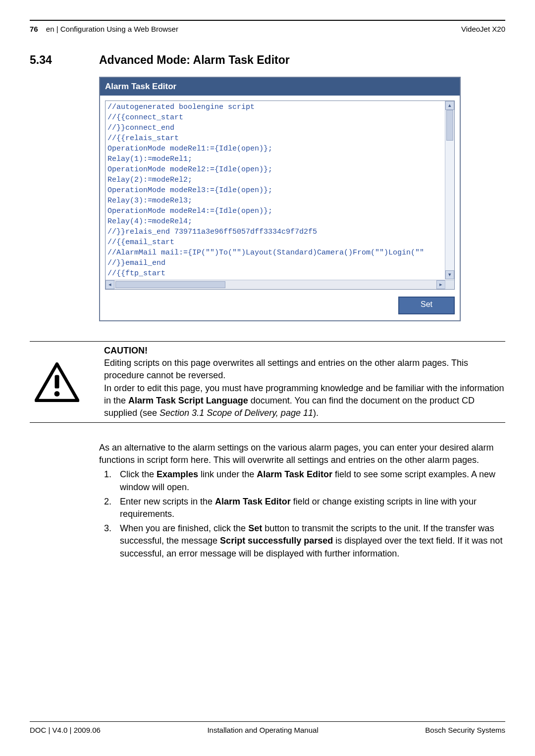 Image resolution: width=535 pixels, height=756 pixels. What do you see at coordinates (302, 454) in the screenshot?
I see `body-paragraph: As an alternative to the alarm settings …` at bounding box center [302, 454].